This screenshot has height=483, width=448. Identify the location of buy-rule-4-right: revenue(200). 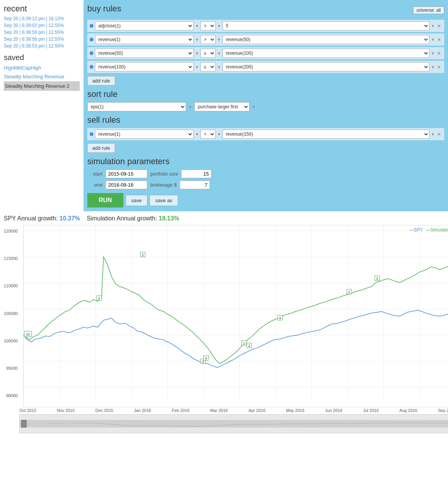
(326, 67).